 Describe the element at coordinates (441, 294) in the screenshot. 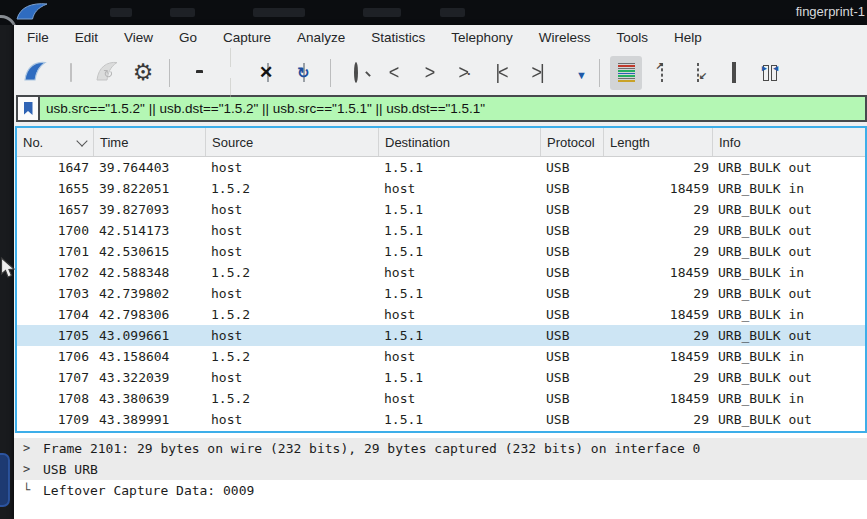

I see `packet-row: 170342.739802host1.5.1USB29URB_BULK out` at that location.